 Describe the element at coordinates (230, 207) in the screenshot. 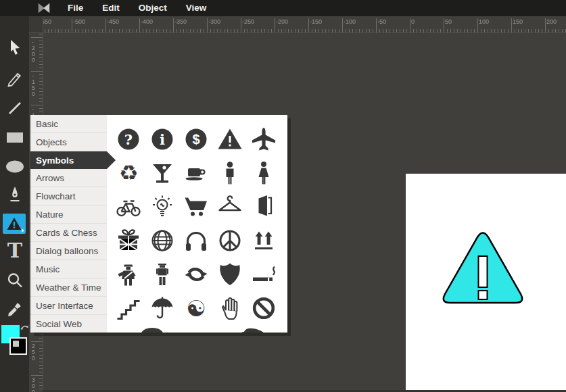

I see `symbol-hanger` at that location.